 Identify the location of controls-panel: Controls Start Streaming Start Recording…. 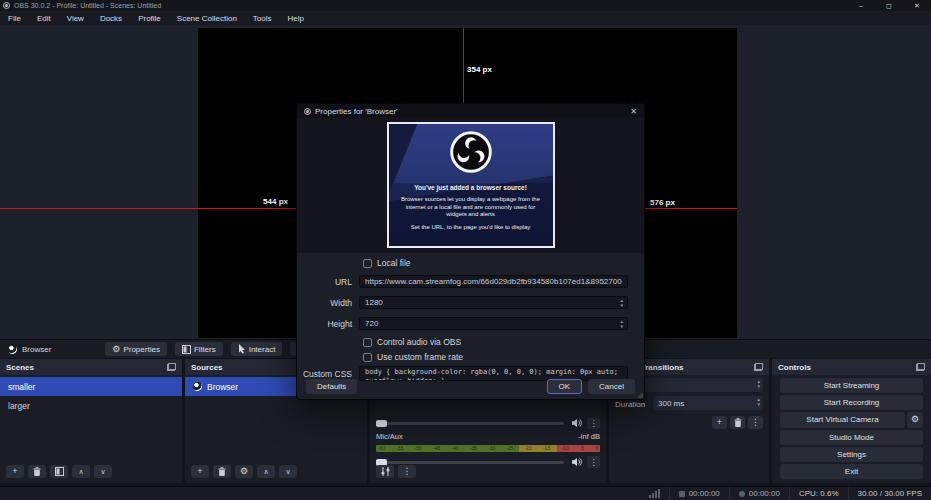
(852, 421).